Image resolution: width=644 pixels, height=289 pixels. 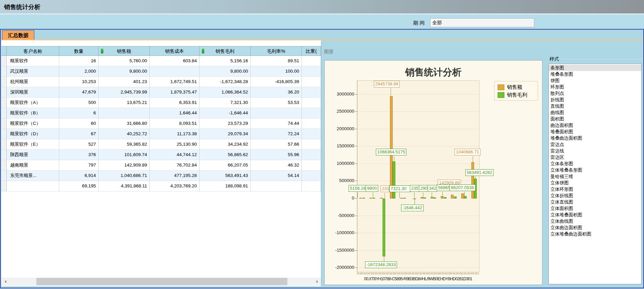 I want to click on table-cell: 1,066,364.52, so click(x=225, y=92).